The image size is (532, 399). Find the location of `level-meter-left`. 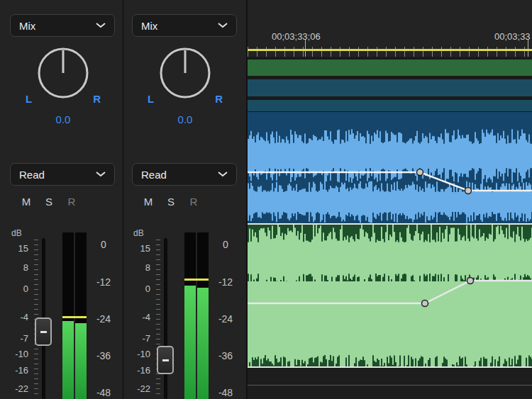

level-meter-left is located at coordinates (190, 316).